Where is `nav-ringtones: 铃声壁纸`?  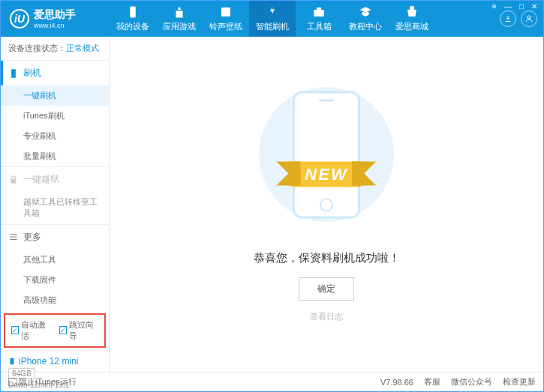
nav-ringtones: 铃声壁纸 is located at coordinates (226, 19).